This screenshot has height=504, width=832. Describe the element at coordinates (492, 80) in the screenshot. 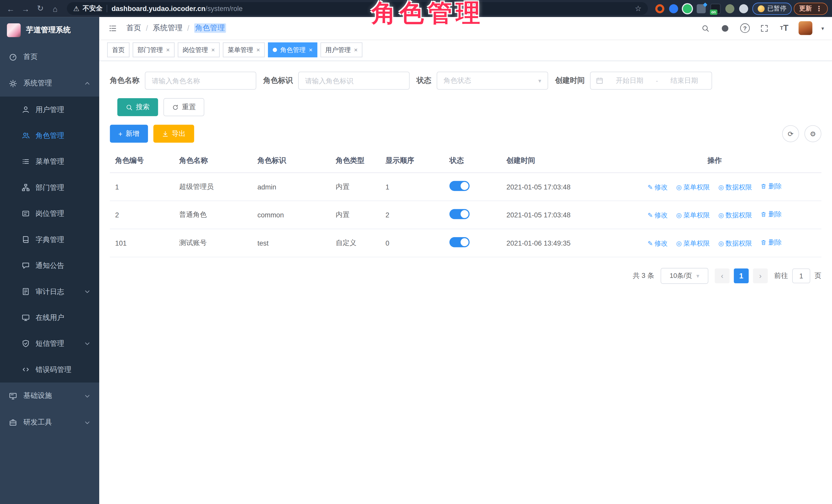

I see `status-select: 角色状态 ▾` at that location.